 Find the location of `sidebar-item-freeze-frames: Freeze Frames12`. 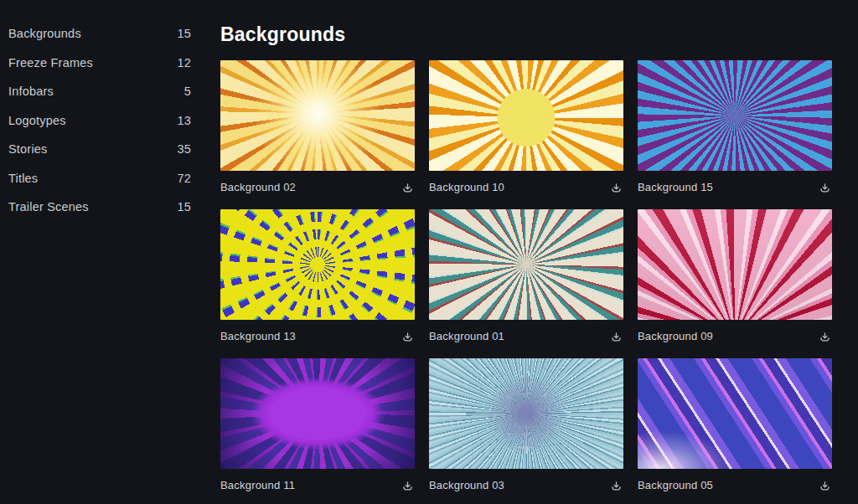

sidebar-item-freeze-frames: Freeze Frames12 is located at coordinates (100, 64).